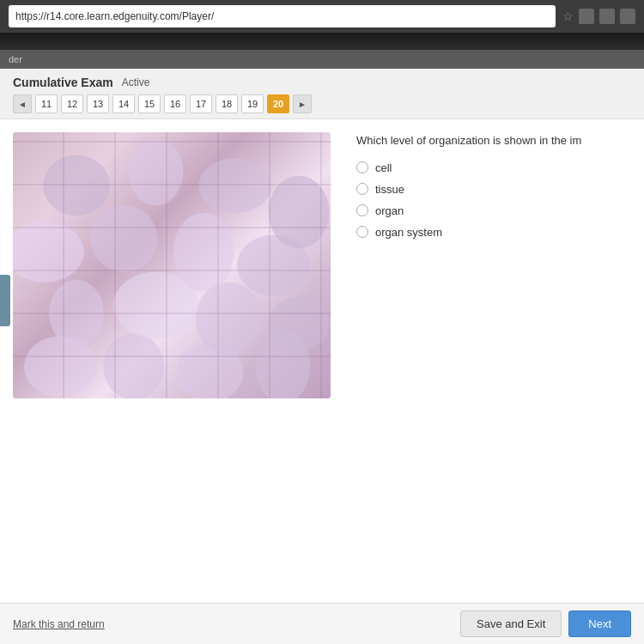 Image resolution: width=644 pixels, height=644 pixels. Describe the element at coordinates (494, 200) in the screenshot. I see `options-list: cell tissue organ organ system` at that location.